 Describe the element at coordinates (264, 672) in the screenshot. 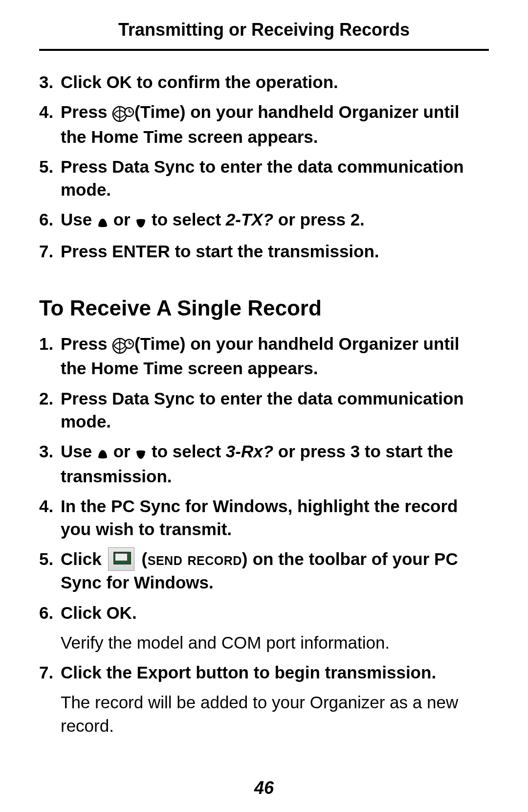

I see `rx-step-7: 7. Click the Export button to begin tran…` at that location.